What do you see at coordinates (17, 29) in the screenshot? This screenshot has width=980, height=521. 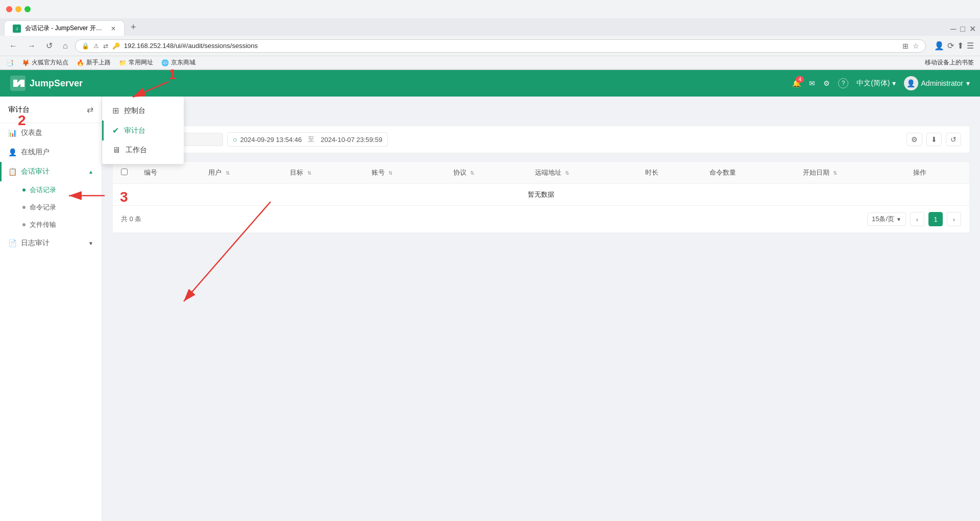 I see `svg-text: J` at bounding box center [17, 29].